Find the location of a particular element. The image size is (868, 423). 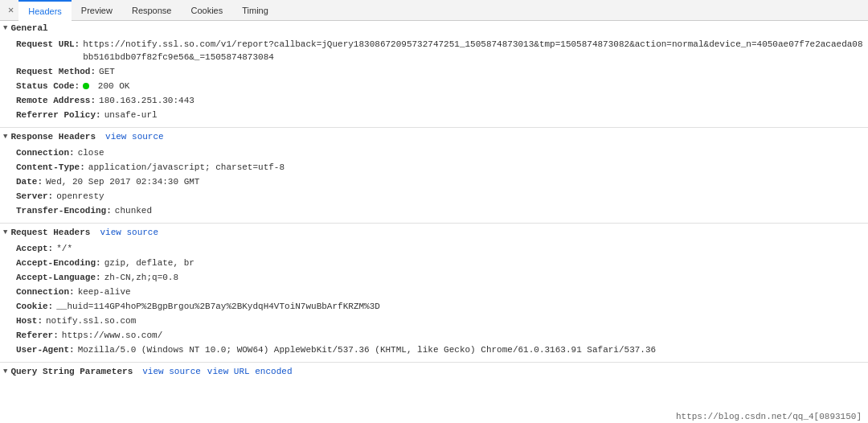

field-name-accept-encoding: Accept-Encoding: is located at coordinates (59, 263).